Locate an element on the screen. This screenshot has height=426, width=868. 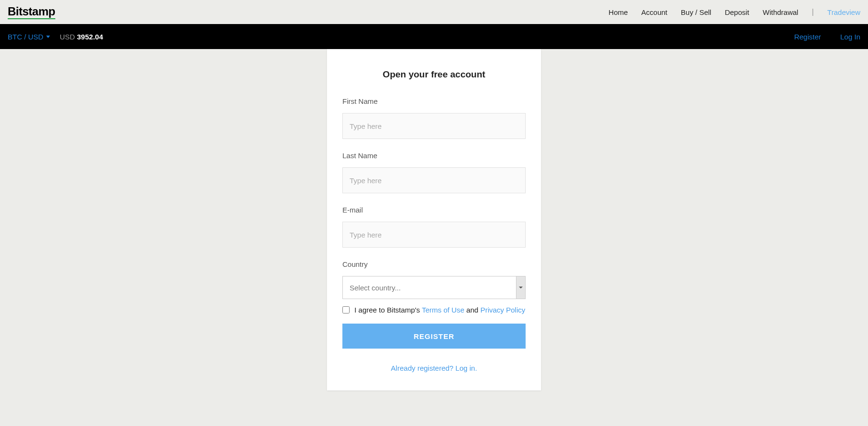
agree-checkbox is located at coordinates (346, 310).